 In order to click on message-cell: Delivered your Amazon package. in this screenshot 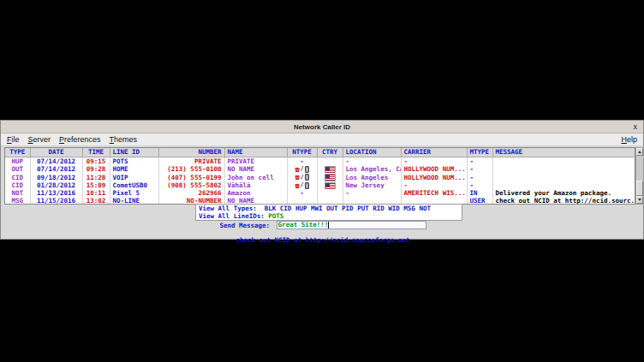, I will do `click(564, 193)`.